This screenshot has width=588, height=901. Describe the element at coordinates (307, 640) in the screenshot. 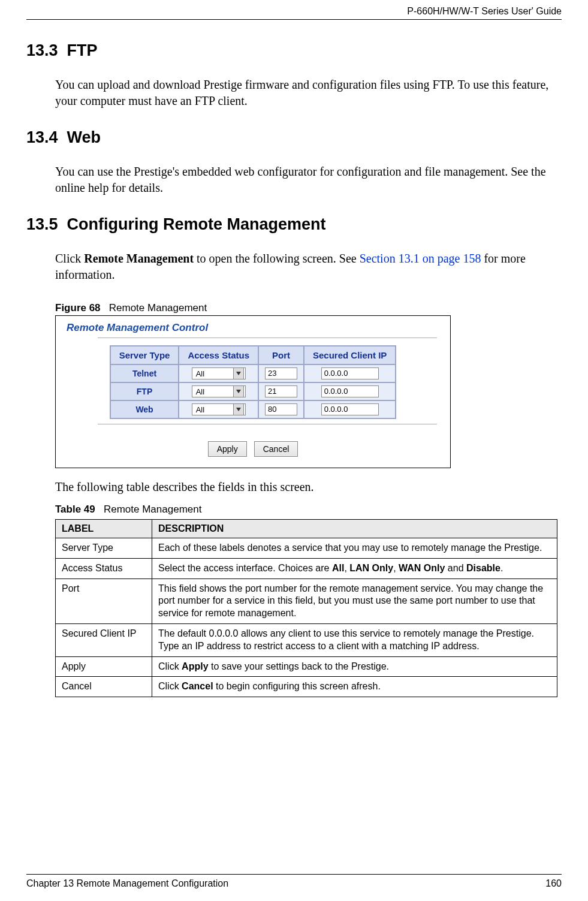

I see `table-row: Secured Client IP The default 0.0.0.0 al…` at that location.